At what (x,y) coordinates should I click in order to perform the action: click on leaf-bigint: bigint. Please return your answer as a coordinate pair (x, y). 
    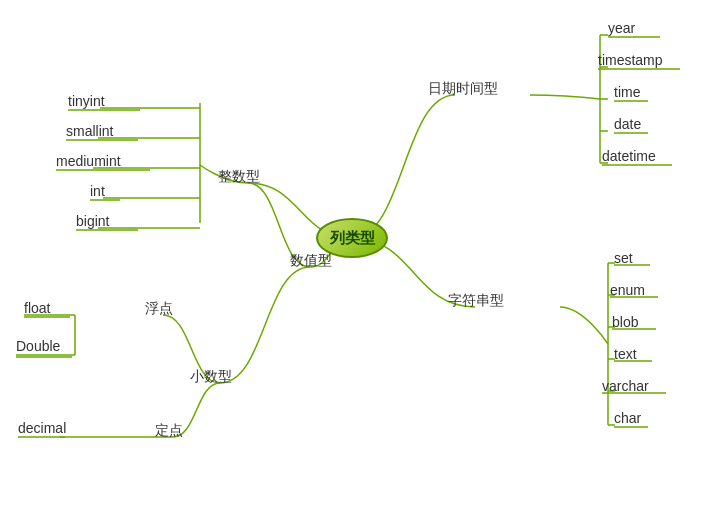
    Looking at the image, I should click on (92, 221).